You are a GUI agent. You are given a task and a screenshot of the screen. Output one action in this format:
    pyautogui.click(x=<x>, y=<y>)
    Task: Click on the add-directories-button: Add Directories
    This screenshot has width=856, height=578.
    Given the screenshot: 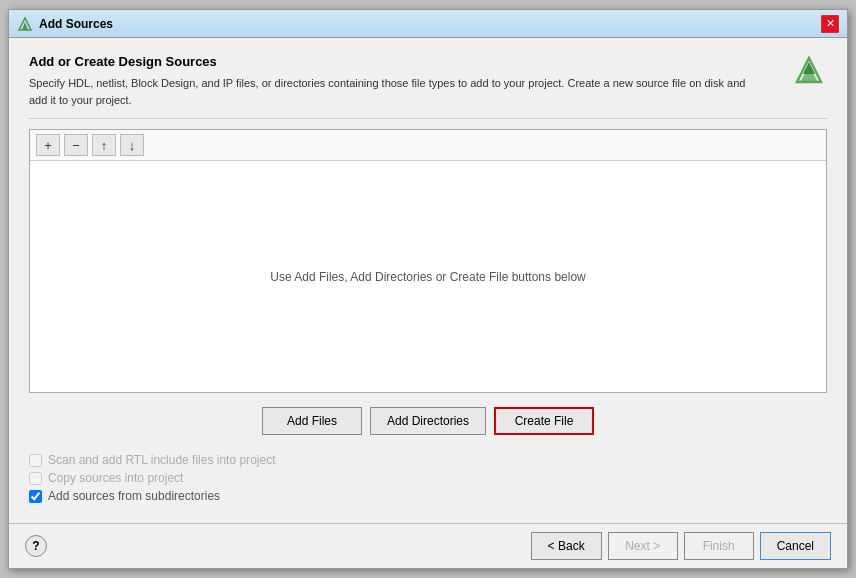 What is the action you would take?
    pyautogui.click(x=428, y=421)
    